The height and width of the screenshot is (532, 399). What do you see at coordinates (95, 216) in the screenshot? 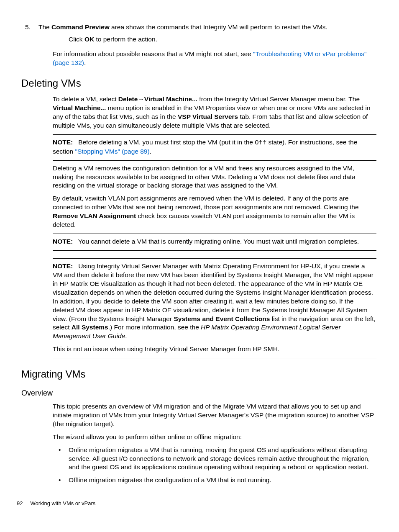
I see `bold: Remove VLAN Assignment` at bounding box center [95, 216].